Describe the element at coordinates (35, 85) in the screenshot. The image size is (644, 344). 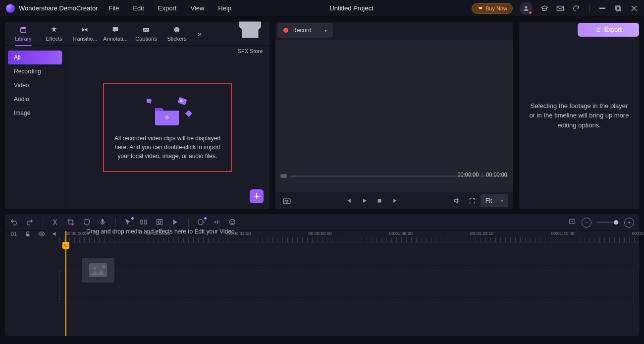
I see `category-video: Video` at that location.